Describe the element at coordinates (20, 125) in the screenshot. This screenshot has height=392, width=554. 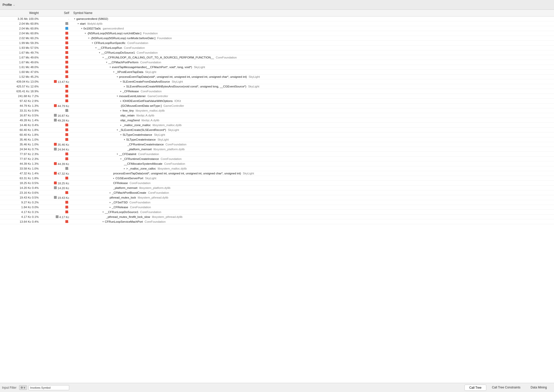
I see `weight-cell: 14.46 Kc 0.4%` at that location.